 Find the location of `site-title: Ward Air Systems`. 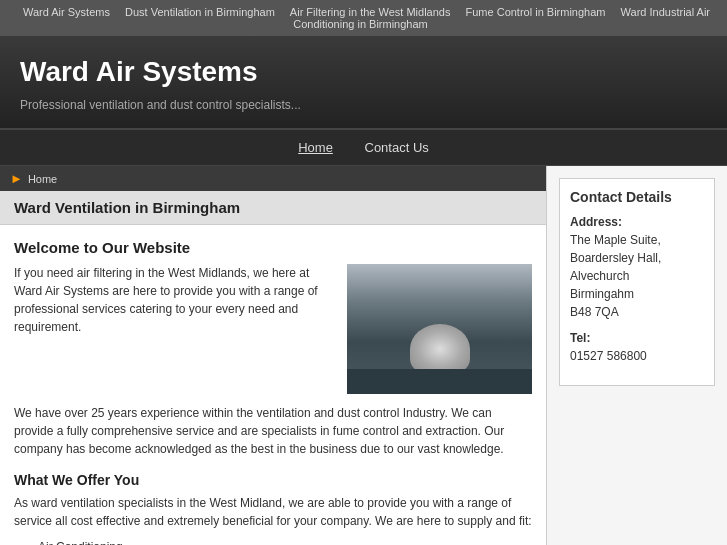

site-title: Ward Air Systems is located at coordinates (364, 72).